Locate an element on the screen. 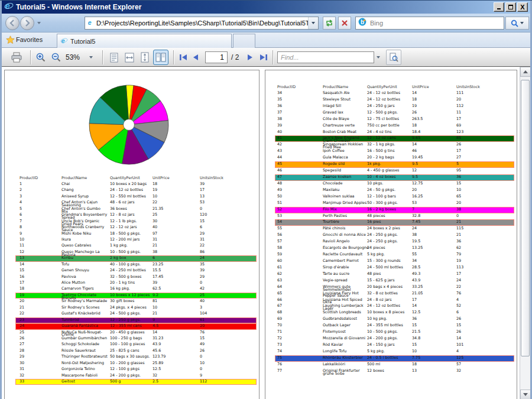 Image resolution: width=532 pixels, height=399 pixels. refresh-button is located at coordinates (329, 23).